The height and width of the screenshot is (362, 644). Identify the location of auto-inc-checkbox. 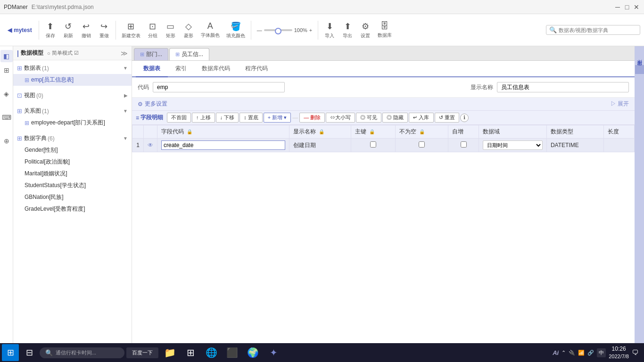
(464, 144).